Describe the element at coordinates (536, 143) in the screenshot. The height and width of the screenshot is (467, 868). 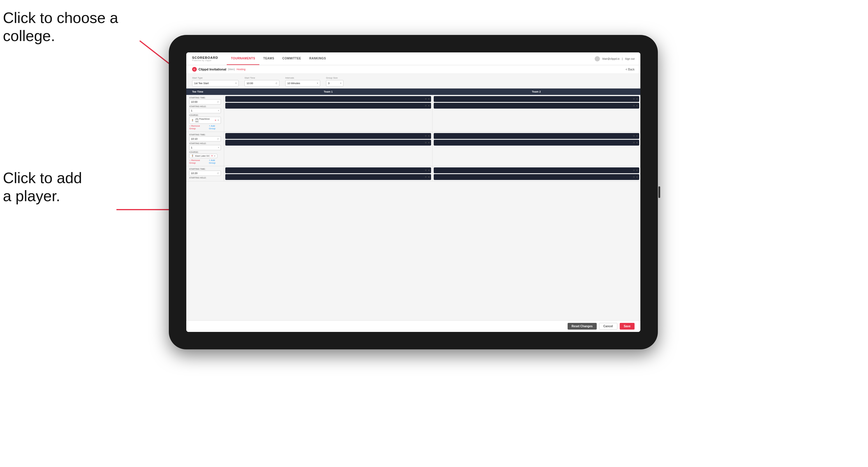
I see `player-slot-4-2: ✕ ▾` at that location.